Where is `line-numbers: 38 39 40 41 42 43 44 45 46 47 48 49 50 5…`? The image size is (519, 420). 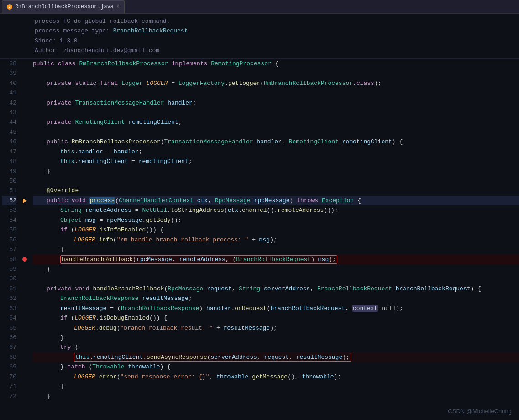
line-numbers: 38 39 40 41 42 43 44 45 46 47 48 49 50 5… is located at coordinates (10, 239).